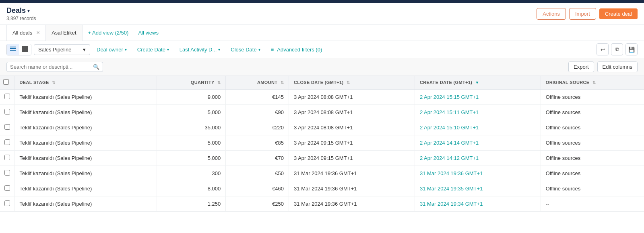 Image resolution: width=644 pixels, height=233 pixels. Describe the element at coordinates (52, 67) in the screenshot. I see `search-input` at that location.